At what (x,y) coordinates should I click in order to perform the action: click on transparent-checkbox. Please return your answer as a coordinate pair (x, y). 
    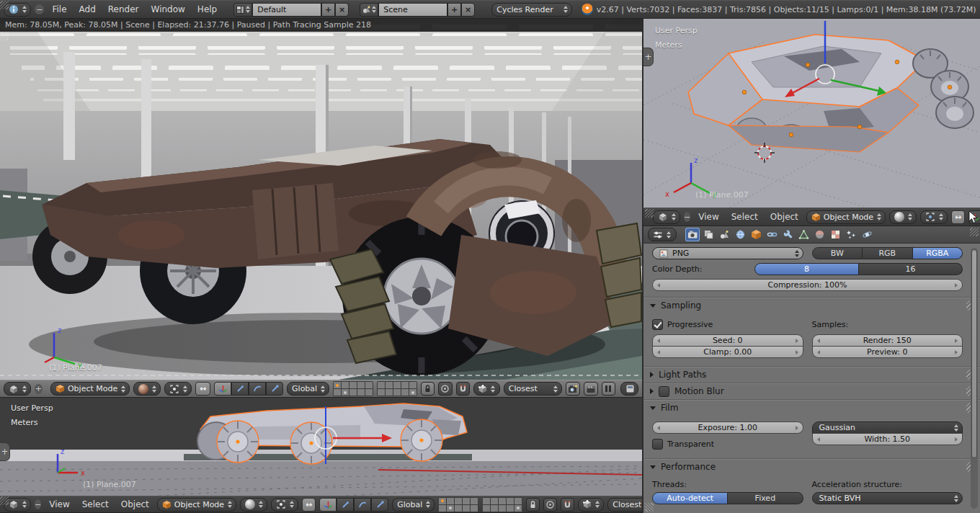
    Looking at the image, I should click on (657, 444).